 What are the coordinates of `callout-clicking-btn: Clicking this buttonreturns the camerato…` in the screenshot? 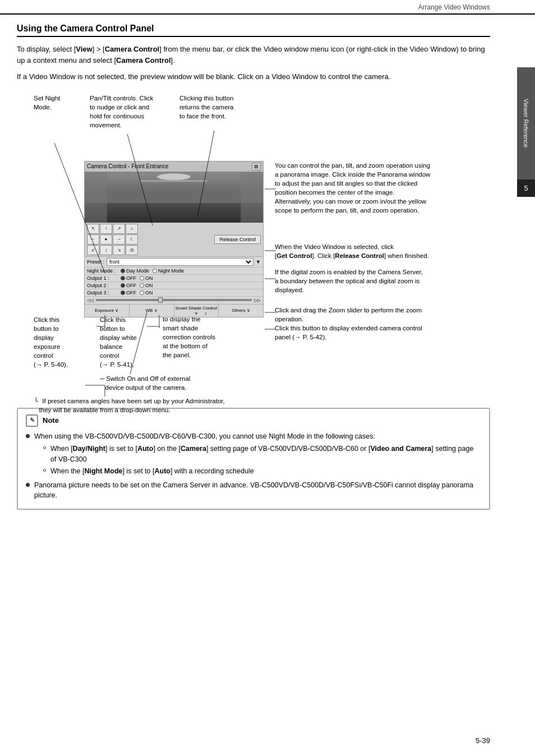 It's located at (206, 107).